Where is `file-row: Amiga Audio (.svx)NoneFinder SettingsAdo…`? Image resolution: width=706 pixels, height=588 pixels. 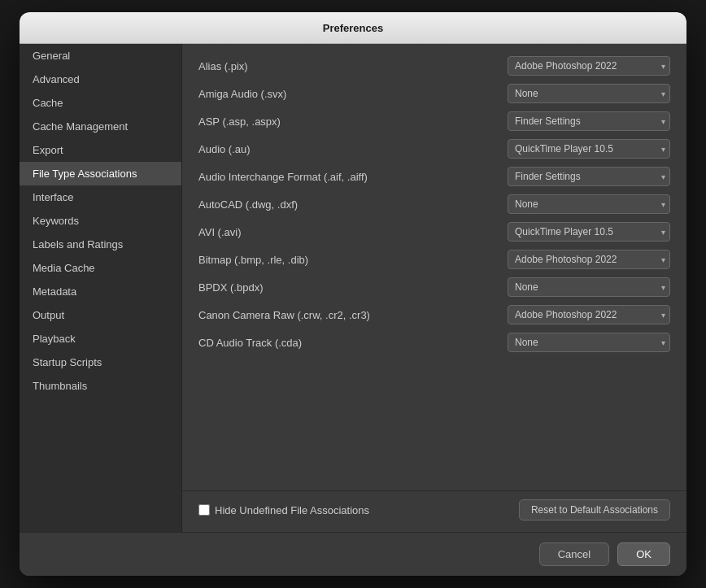 file-row: Amiga Audio (.svx)NoneFinder SettingsAdo… is located at coordinates (434, 94).